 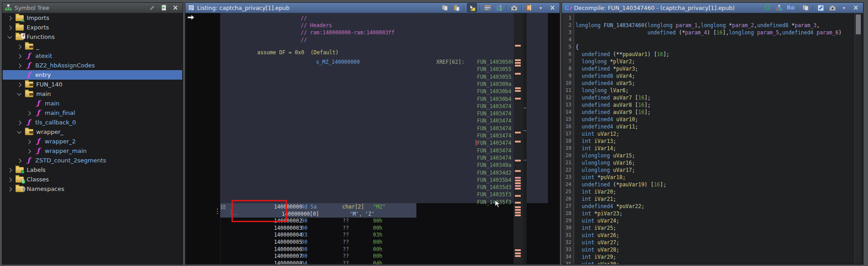 What do you see at coordinates (487, 8) in the screenshot?
I see `header-bars-icon` at bounding box center [487, 8].